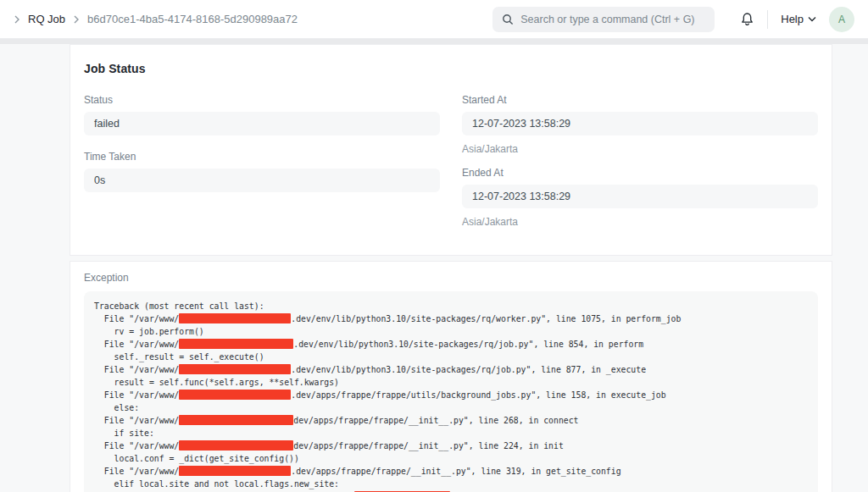  What do you see at coordinates (640, 100) in the screenshot?
I see `started-at-label: Started At` at bounding box center [640, 100].